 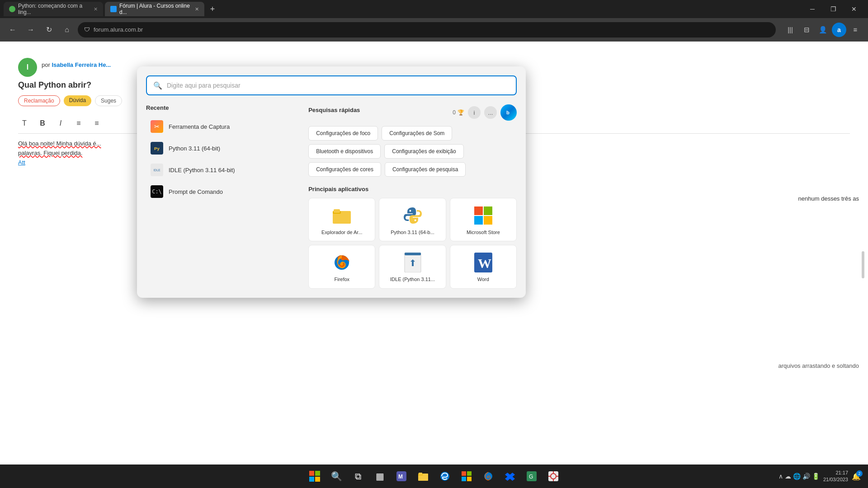 What do you see at coordinates (22, 163) in the screenshot?
I see `editor-text-att: Att` at bounding box center [22, 163].